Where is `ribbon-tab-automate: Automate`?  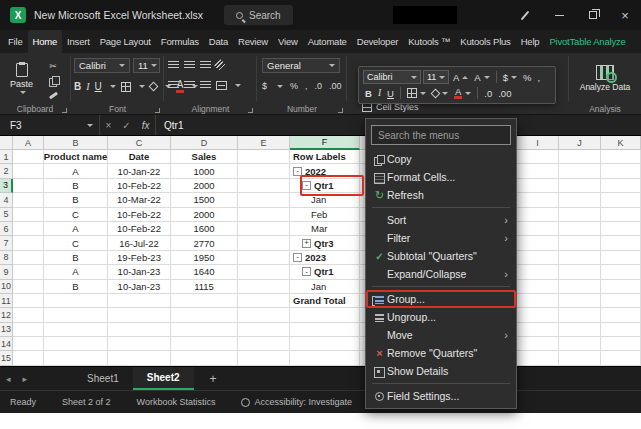 ribbon-tab-automate: Automate is located at coordinates (328, 42).